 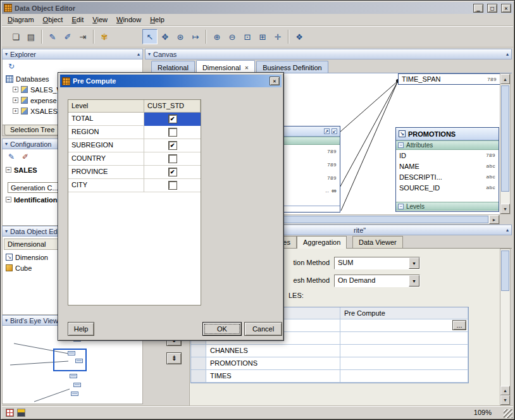 What do you see at coordinates (263, 329) in the screenshot?
I see `cancel-button: Cancel` at bounding box center [263, 329].